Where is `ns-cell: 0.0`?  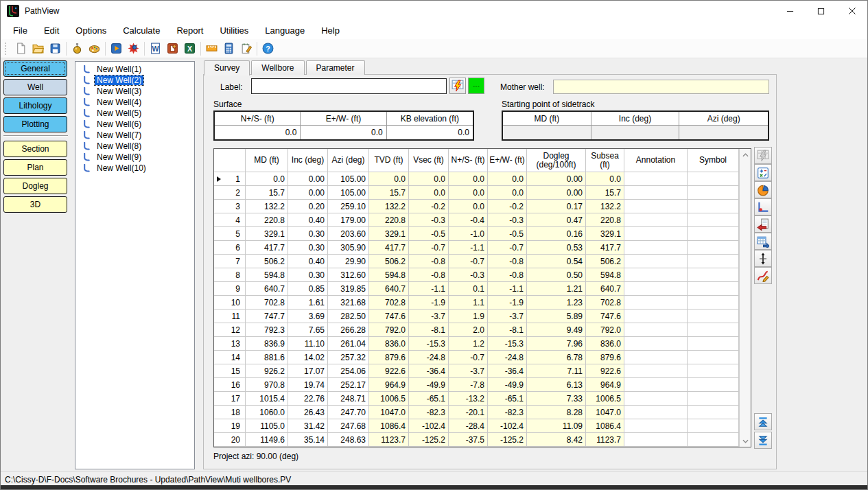
ns-cell: 0.0 is located at coordinates (468, 207).